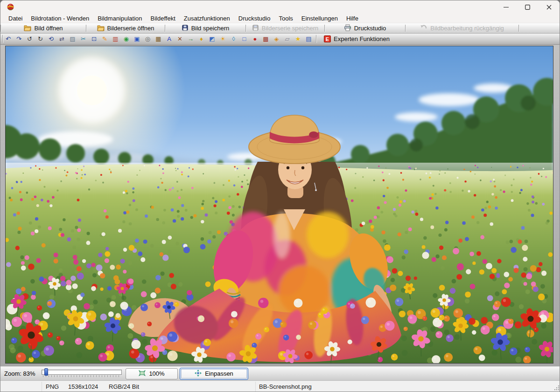 Image resolution: width=560 pixels, height=392 pixels. I want to click on main-toolbar: Bild öffnenBilderserie öffnenBild speich…, so click(280, 28).